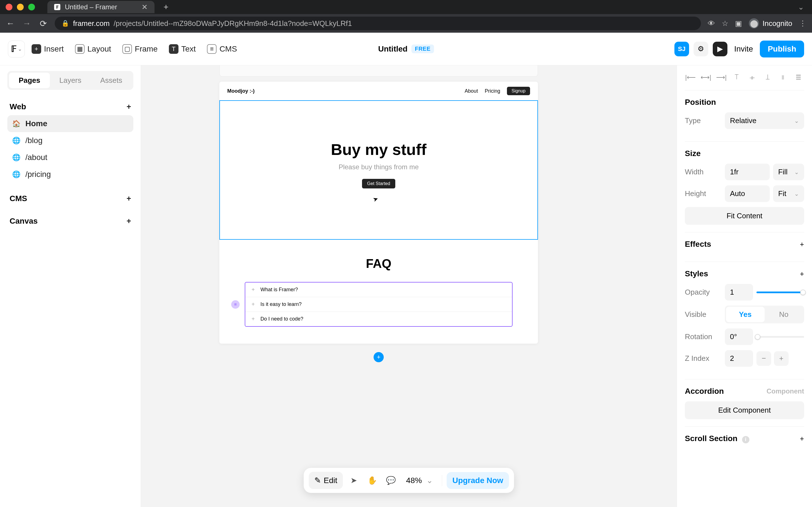 The width and height of the screenshot is (812, 507). I want to click on zindex-increment: +, so click(781, 358).